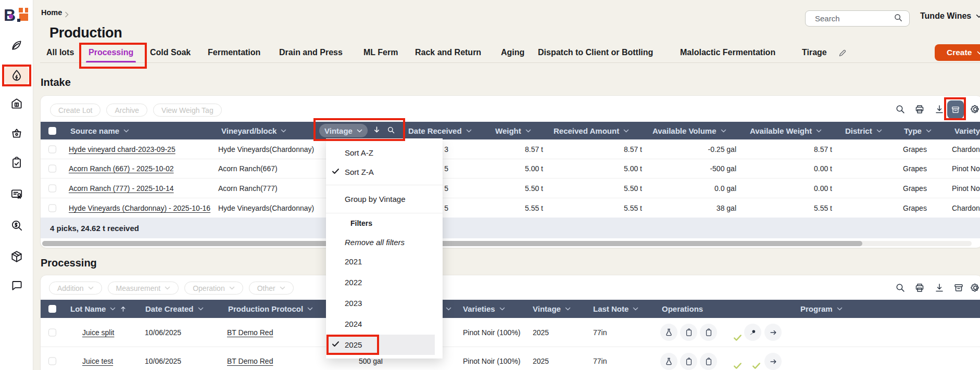 The image size is (980, 370). I want to click on source-link: Hyde Vineyards (Chardonnay) - 2025-10-16, so click(140, 208).